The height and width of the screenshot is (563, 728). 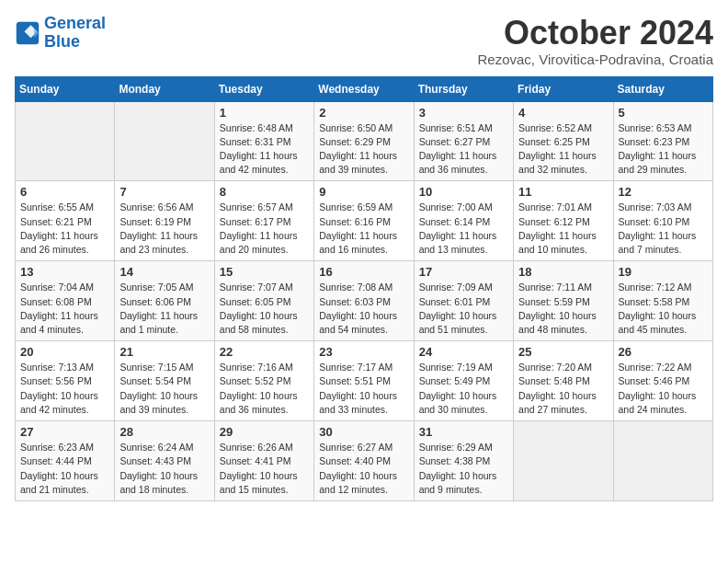 What do you see at coordinates (563, 381) in the screenshot?
I see `calendar-cell: 25Sunrise: 7:20 AM Sunset: 5:48 PM Dayli…` at bounding box center [563, 381].